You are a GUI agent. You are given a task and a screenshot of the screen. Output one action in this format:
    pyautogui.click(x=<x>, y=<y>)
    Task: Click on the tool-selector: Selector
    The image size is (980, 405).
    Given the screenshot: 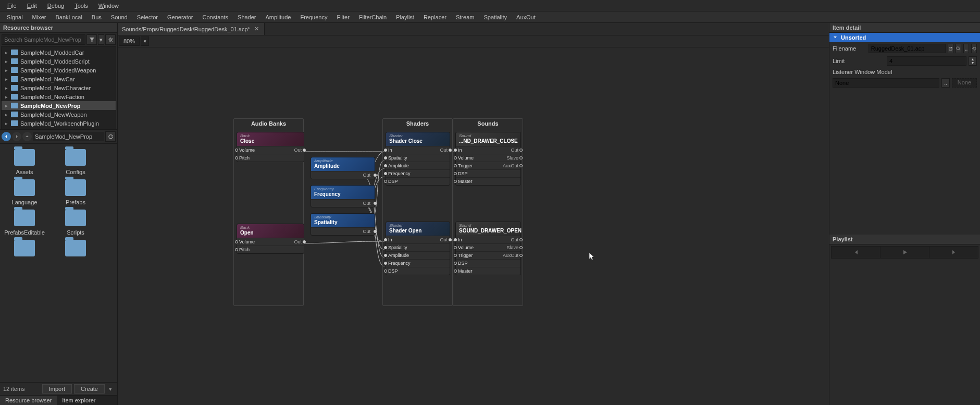 What is the action you would take?
    pyautogui.click(x=147, y=17)
    